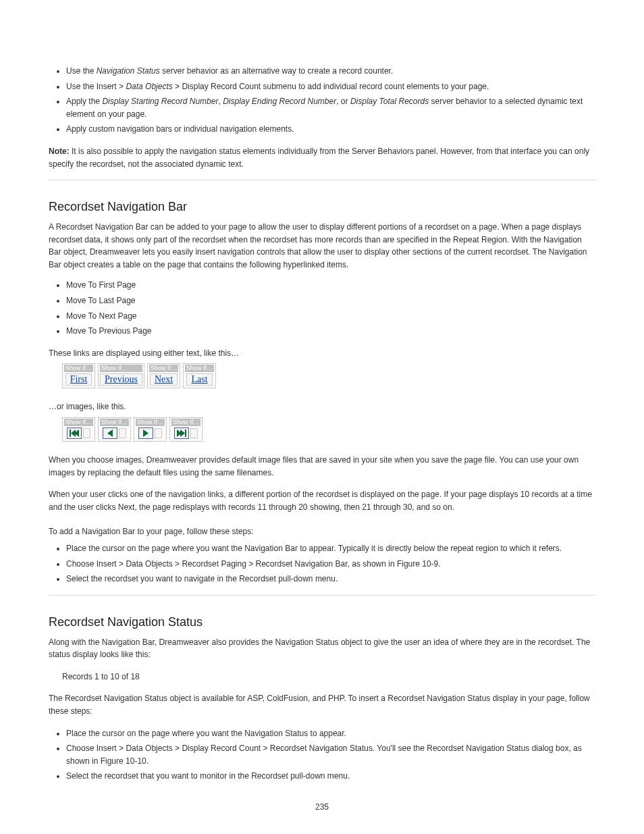 This screenshot has height=834, width=644. I want to click on status-step: Select the recordset that you want to mo…, so click(331, 777).